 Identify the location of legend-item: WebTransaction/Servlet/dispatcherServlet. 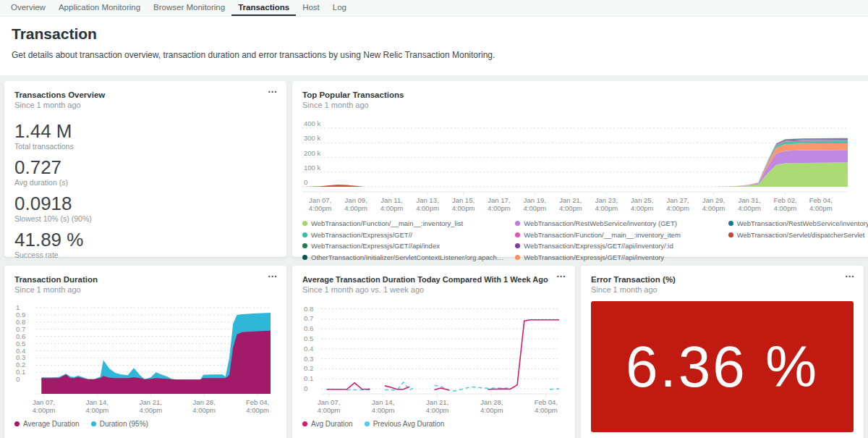
(799, 235).